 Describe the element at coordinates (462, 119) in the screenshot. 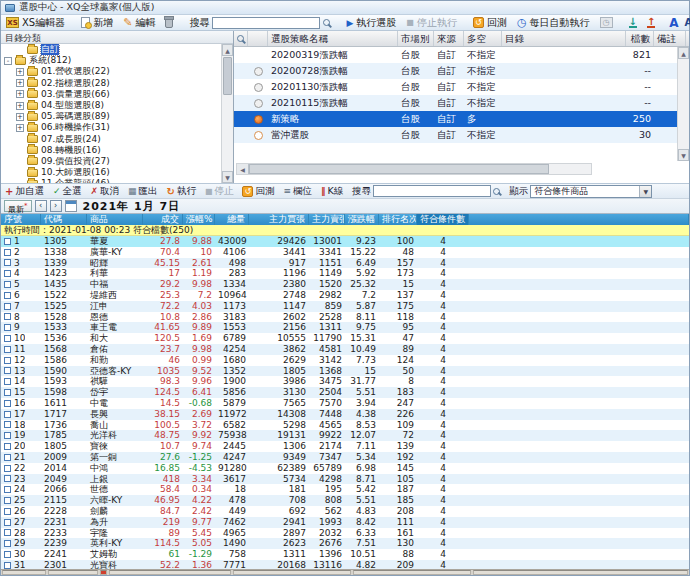

I see `strategy-row: 新策略 台股 自訂 多 250` at that location.